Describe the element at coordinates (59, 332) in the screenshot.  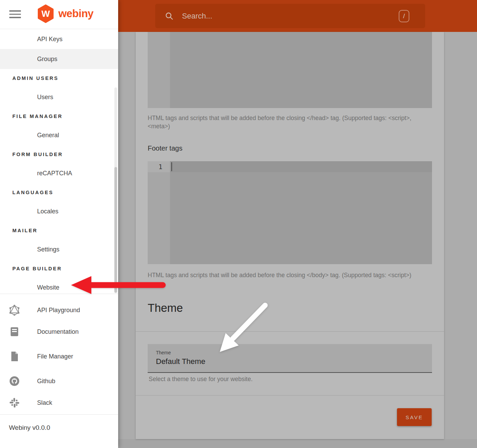
I see `sidebar-link-documentation: Documentation` at that location.